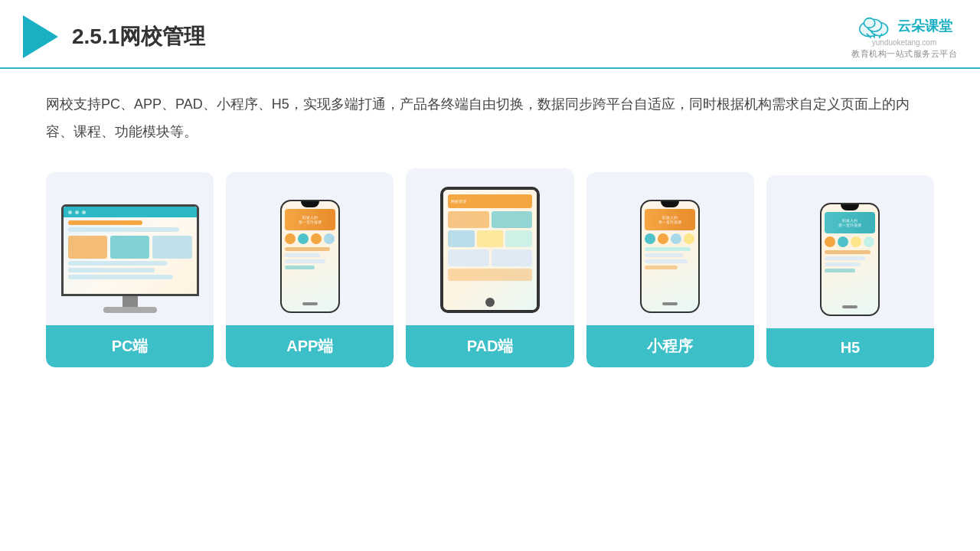  What do you see at coordinates (904, 54) in the screenshot?
I see `brand-subtitle: 教育机构一站式服务云平台` at bounding box center [904, 54].